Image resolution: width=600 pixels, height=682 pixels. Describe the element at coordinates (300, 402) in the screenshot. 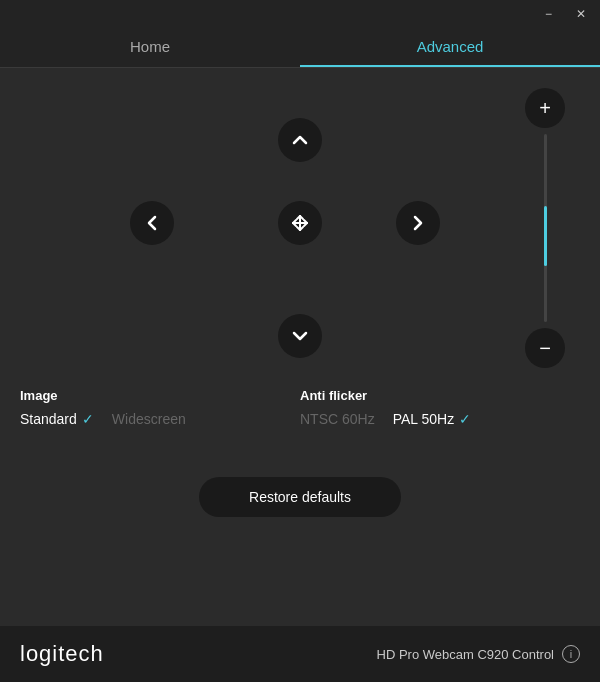

I see `settings-section: Image Standard ✓ Widescreen Anti flicker…` at that location.